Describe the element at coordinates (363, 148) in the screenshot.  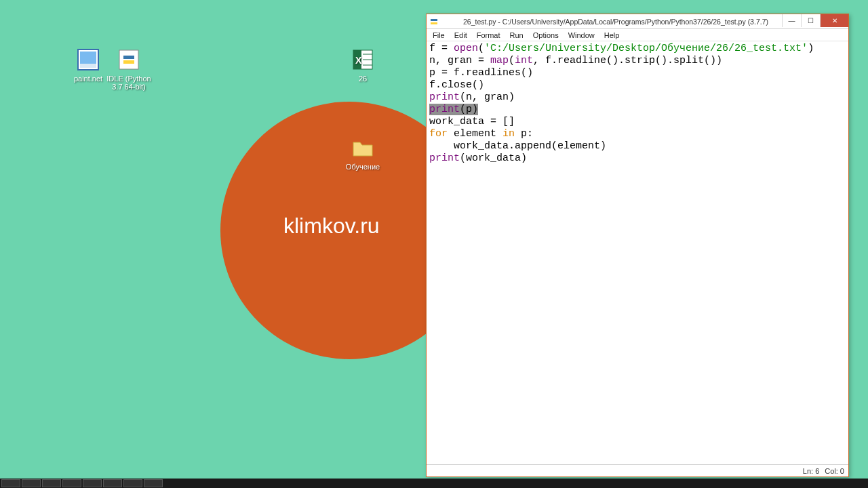
I see `folder-icon` at that location.